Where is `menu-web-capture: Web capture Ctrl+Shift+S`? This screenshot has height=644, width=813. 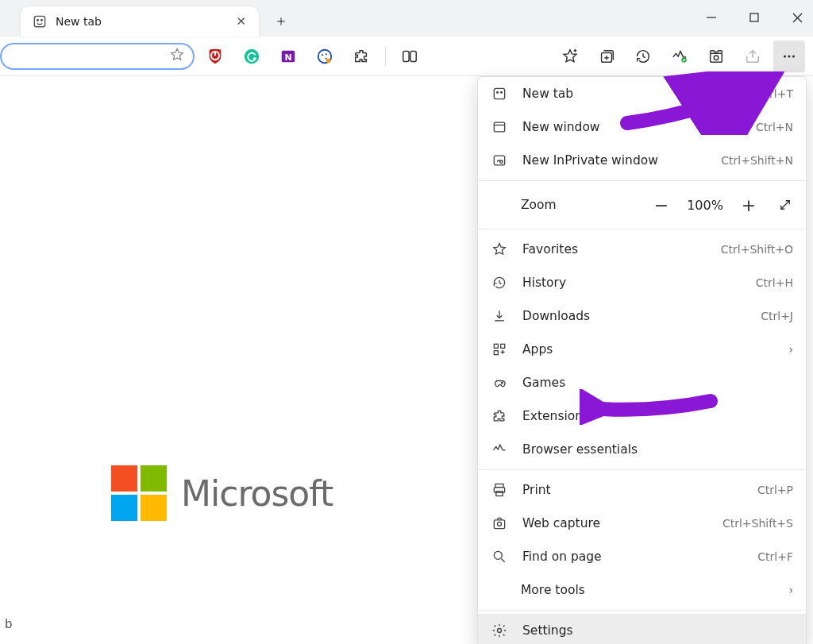 menu-web-capture: Web capture Ctrl+Shift+S is located at coordinates (642, 523).